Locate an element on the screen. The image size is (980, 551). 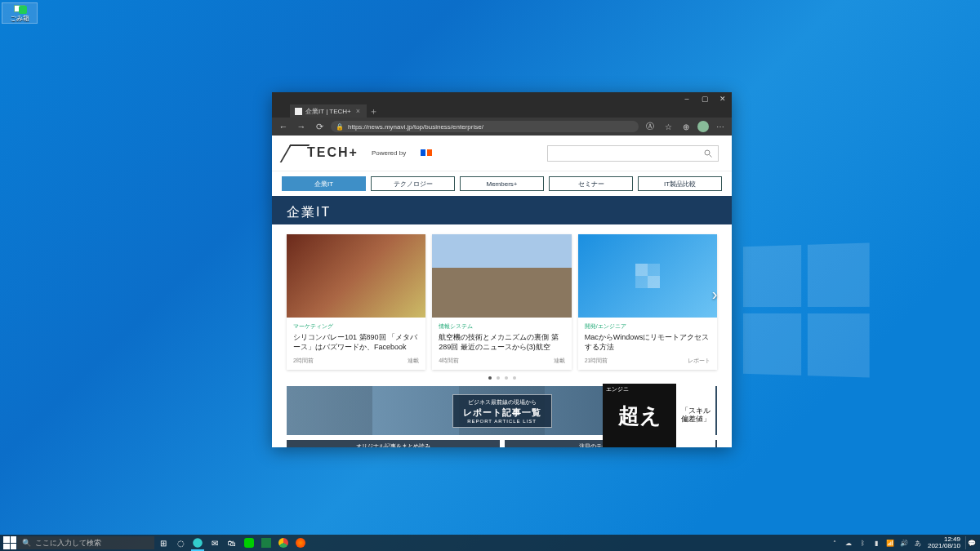
wallpaper-windows-logo is located at coordinates (807, 310).